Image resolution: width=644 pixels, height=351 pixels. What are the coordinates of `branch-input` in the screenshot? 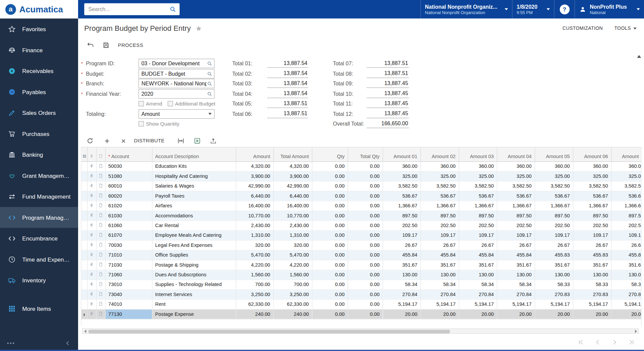 It's located at (174, 83).